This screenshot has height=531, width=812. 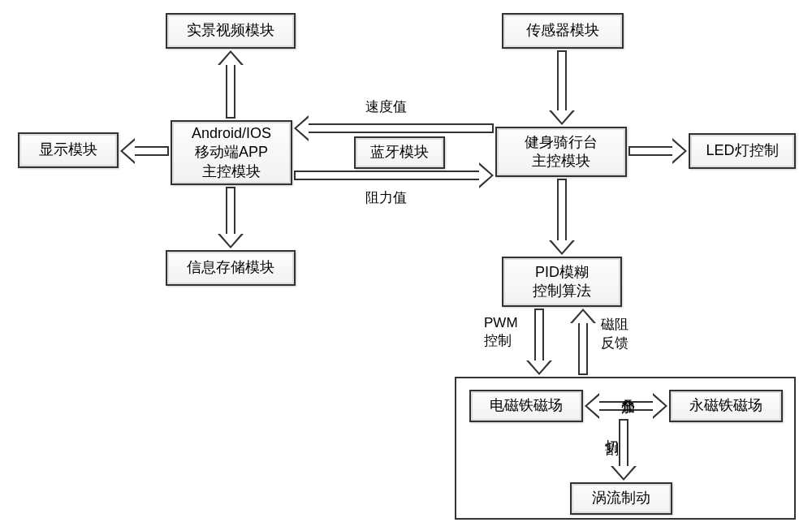 What do you see at coordinates (231, 268) in the screenshot?
I see `block-storage: 信息存储模块` at bounding box center [231, 268].